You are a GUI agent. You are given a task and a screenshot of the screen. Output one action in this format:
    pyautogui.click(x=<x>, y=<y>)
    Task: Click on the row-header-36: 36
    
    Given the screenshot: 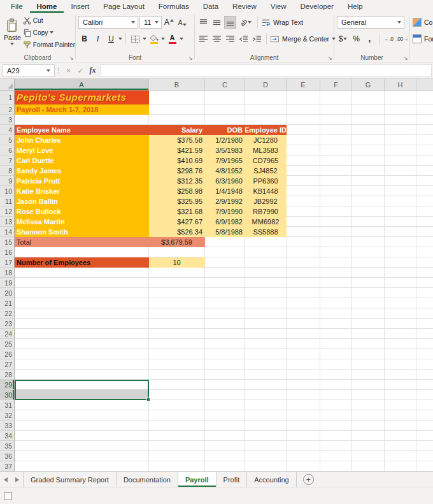 What is the action you would take?
    pyautogui.click(x=8, y=456)
    